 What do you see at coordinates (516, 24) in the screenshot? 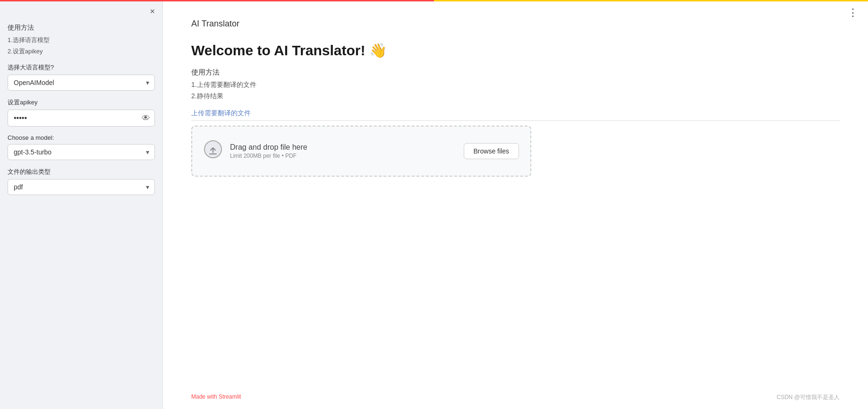
I see `app-title: AI Translator` at bounding box center [516, 24].